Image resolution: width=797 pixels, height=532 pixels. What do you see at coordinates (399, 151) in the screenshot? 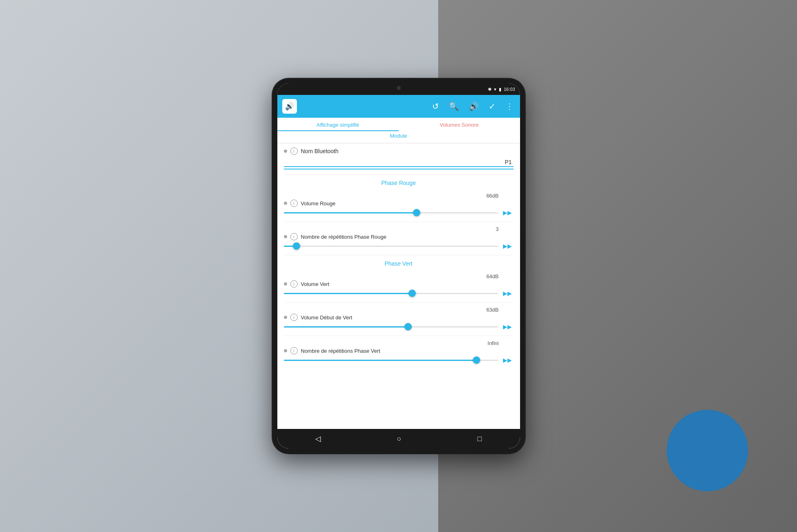
I see `bluetooth-label-row: i Nom Bluetooth` at bounding box center [399, 151].